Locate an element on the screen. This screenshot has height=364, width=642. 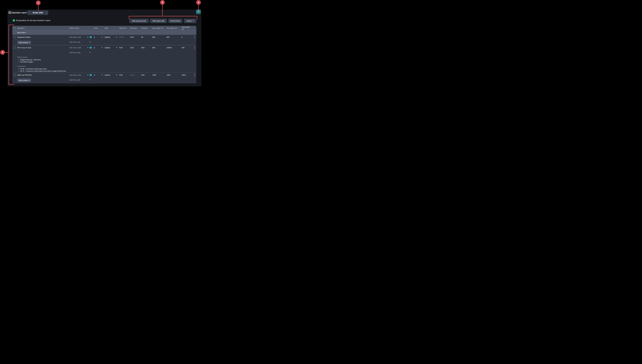
col-end-time: End time is located at coordinates (136, 28).